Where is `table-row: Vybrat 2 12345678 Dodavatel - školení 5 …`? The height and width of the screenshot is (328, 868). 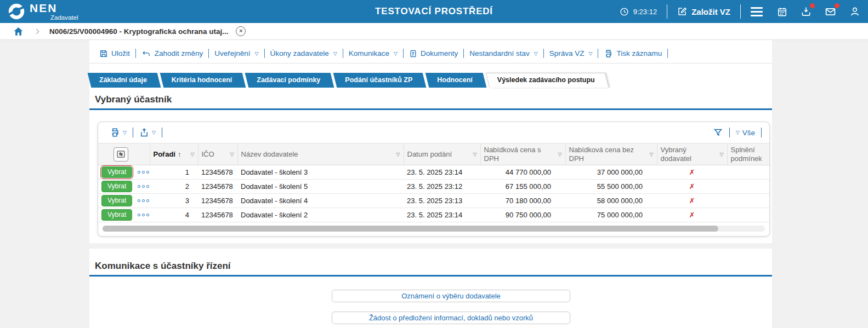 table-row: Vybrat 2 12345678 Dodavatel - školení 5 … is located at coordinates (434, 187).